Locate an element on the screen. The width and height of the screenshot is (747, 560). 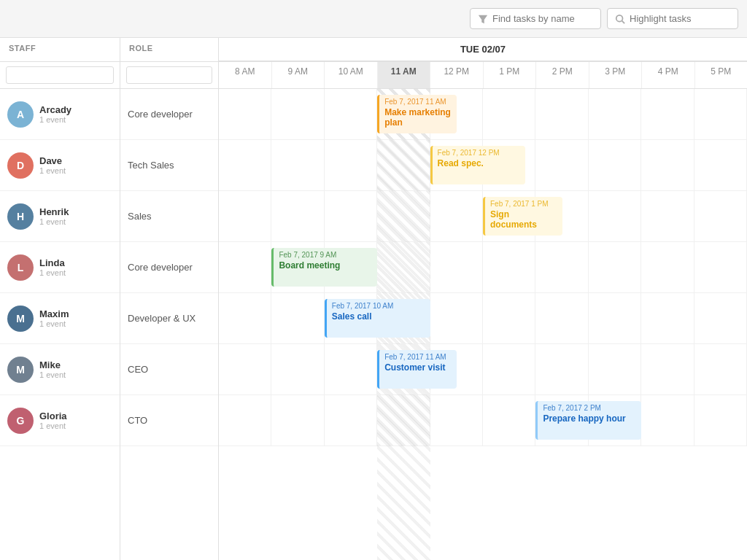
event-block: Feb 7, 2017 12 PM Read spec. is located at coordinates (478, 165).